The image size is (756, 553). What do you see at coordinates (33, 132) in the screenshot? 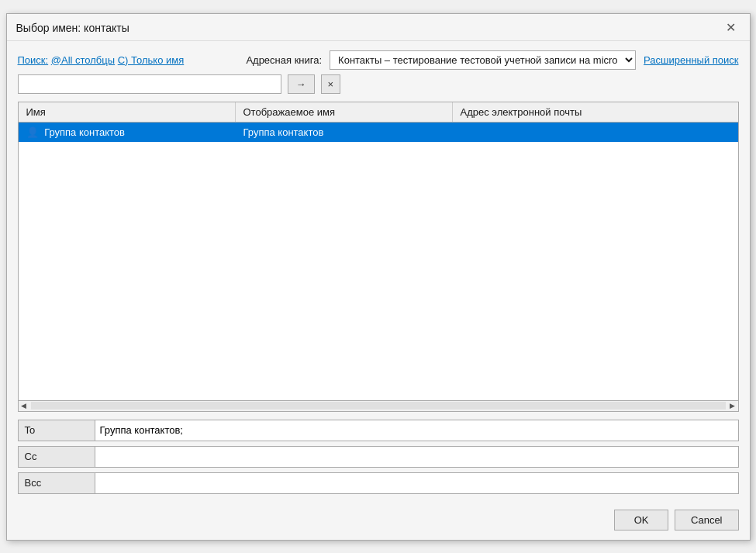
I see `contact-icon: 👤` at bounding box center [33, 132].